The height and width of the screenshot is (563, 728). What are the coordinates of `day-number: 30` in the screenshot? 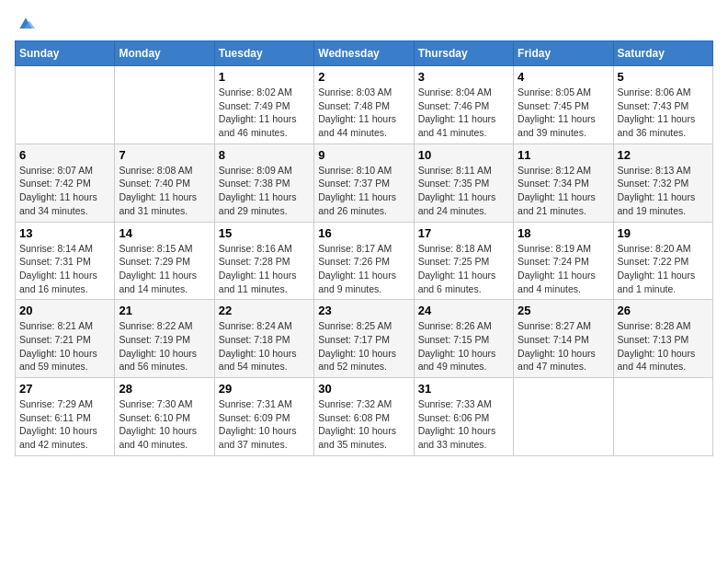 It's located at (364, 388).